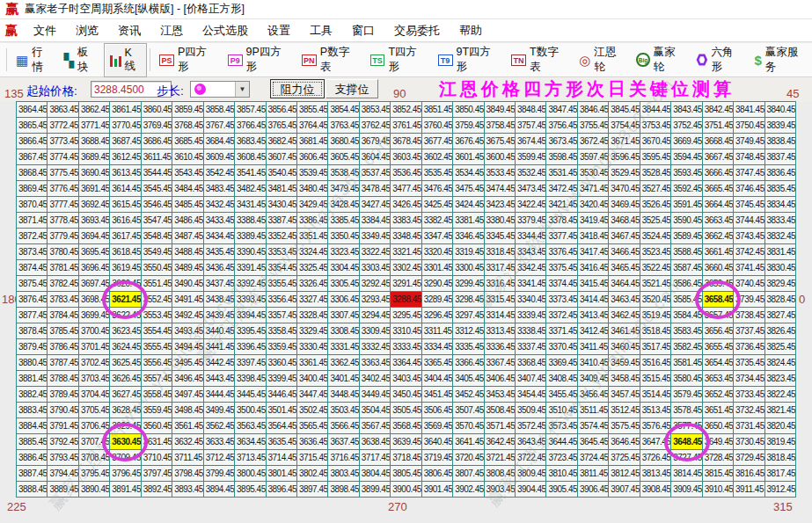  What do you see at coordinates (157, 110) in the screenshot?
I see `grid-cell: 3860.45` at bounding box center [157, 110].